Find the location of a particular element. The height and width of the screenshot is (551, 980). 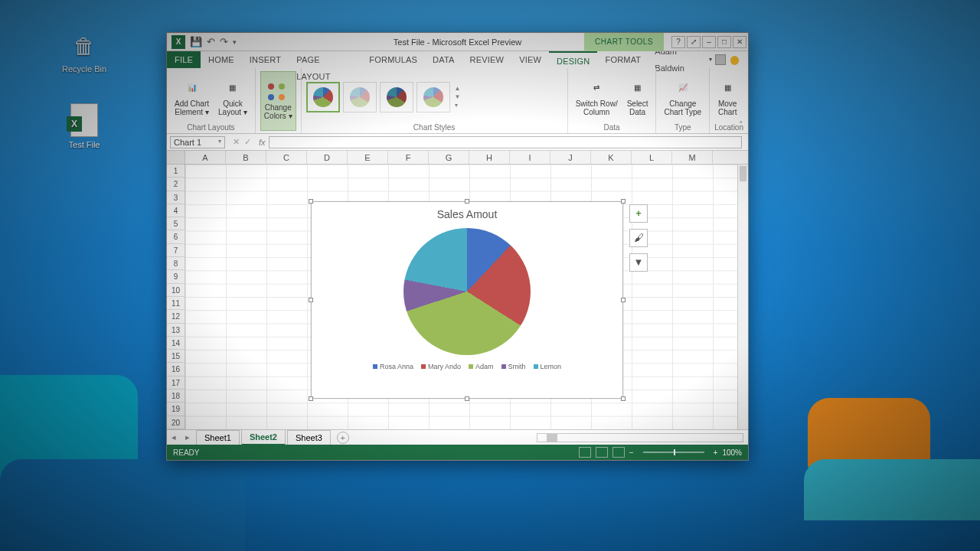

row-header: 14 is located at coordinates (176, 343).